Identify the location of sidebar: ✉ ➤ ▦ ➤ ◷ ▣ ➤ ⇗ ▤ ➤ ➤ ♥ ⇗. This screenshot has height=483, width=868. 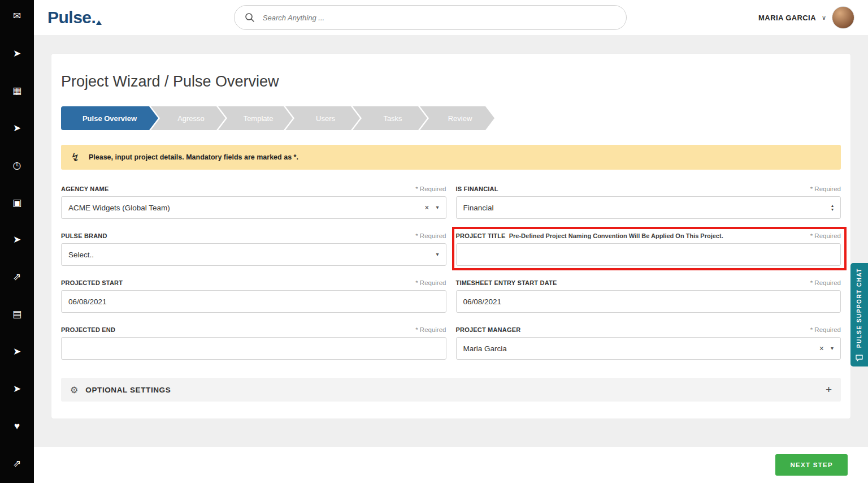
(17, 241).